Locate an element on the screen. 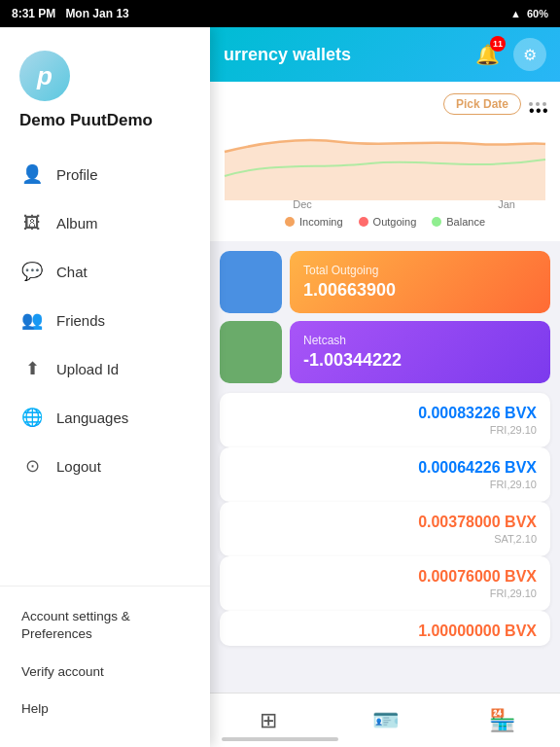  page-title: urrency wallets is located at coordinates (288, 54).